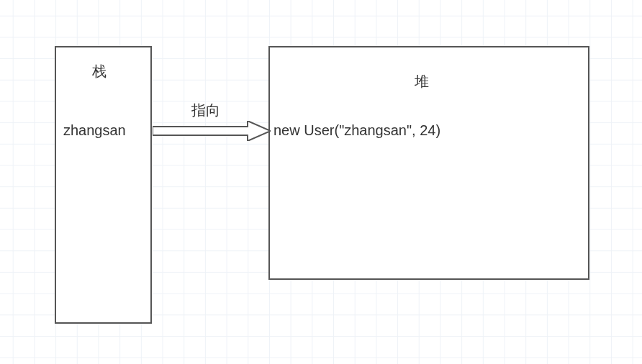 This screenshot has height=364, width=642. I want to click on stack-box, so click(104, 185).